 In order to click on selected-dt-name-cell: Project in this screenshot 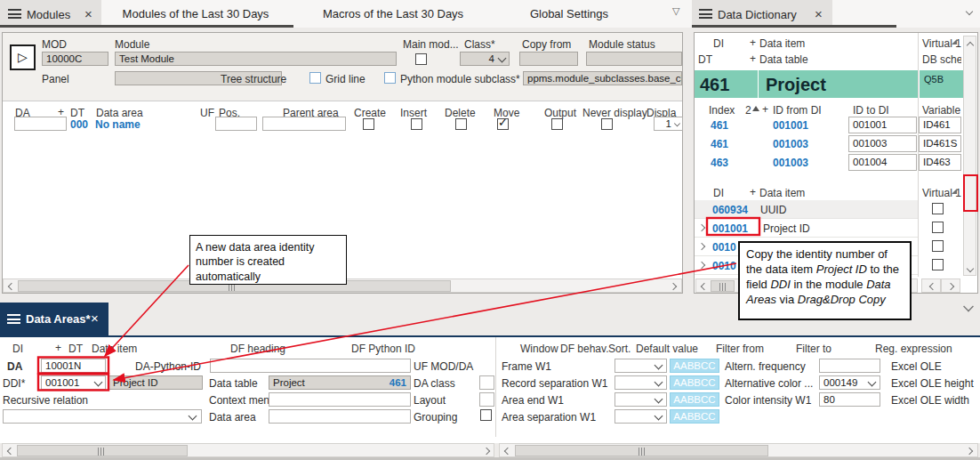, I will do `click(838, 84)`.